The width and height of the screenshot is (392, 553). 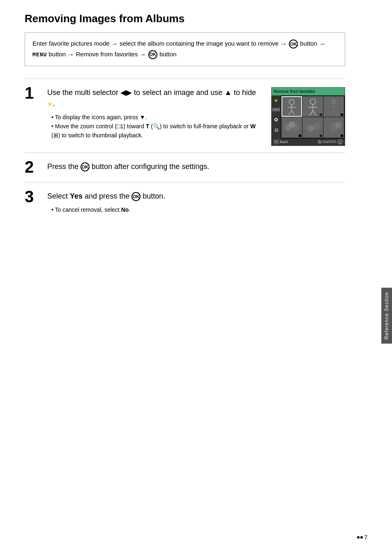 I want to click on step-3-number: 3, so click(x=36, y=197).